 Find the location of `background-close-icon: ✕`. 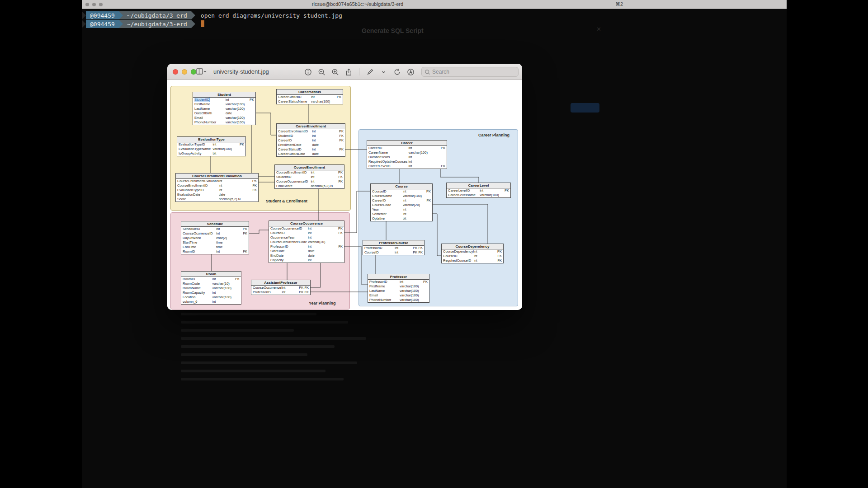

background-close-icon: ✕ is located at coordinates (599, 29).